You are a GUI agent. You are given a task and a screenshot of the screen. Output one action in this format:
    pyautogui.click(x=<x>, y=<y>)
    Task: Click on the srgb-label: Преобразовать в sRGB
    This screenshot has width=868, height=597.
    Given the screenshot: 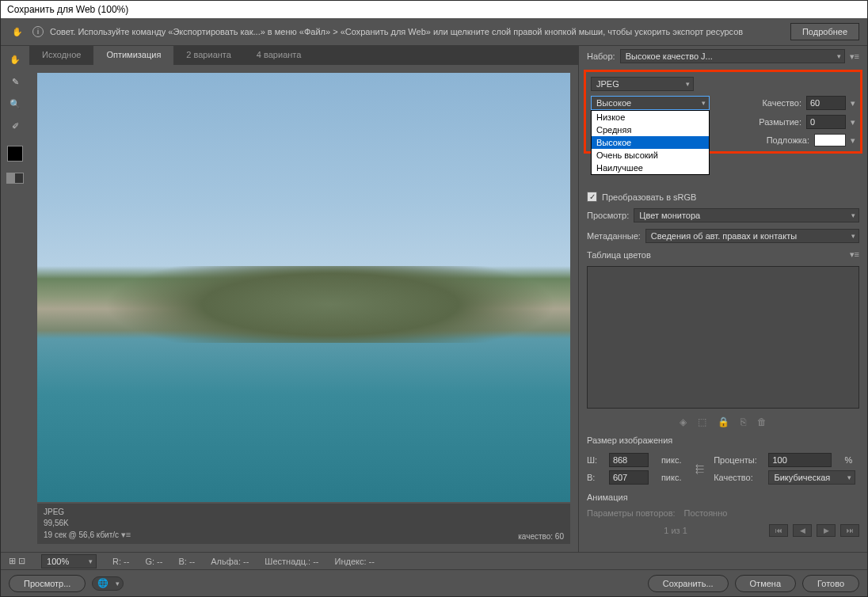 What is the action you would take?
    pyautogui.click(x=649, y=197)
    